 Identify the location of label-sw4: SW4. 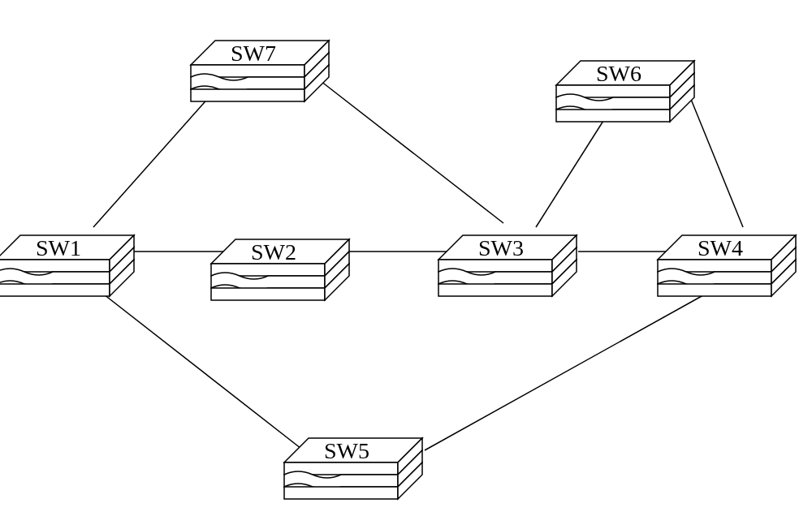
(720, 248).